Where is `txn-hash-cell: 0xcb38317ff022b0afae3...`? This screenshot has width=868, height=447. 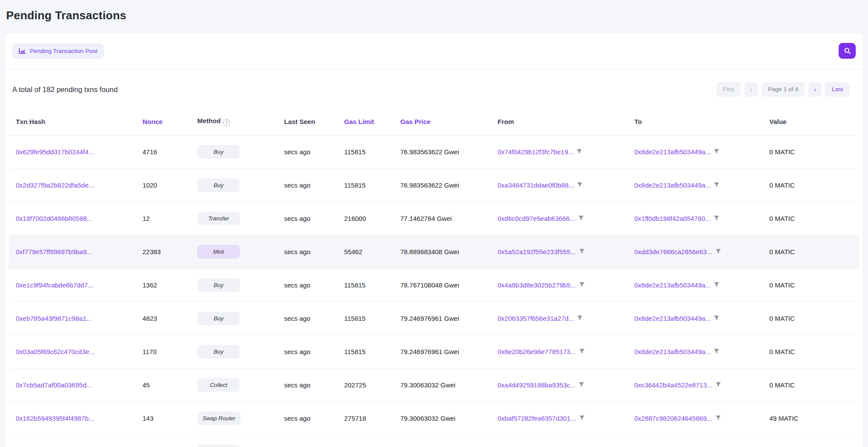
txn-hash-cell: 0xcb38317ff022b0afae3... is located at coordinates (74, 441).